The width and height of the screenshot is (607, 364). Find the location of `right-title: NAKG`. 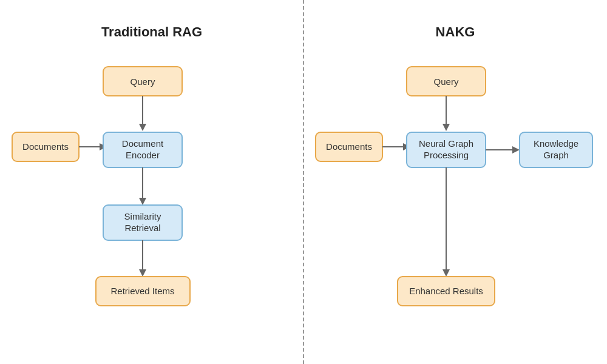

right-title: NAKG is located at coordinates (455, 32).